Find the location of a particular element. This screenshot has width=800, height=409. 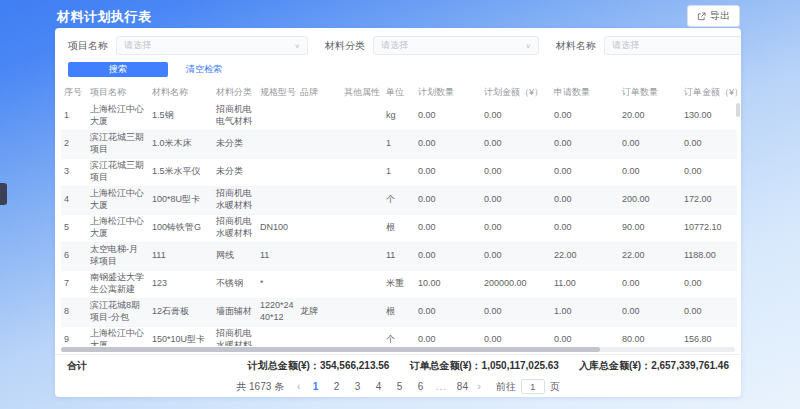

goto-page-input is located at coordinates (533, 386).